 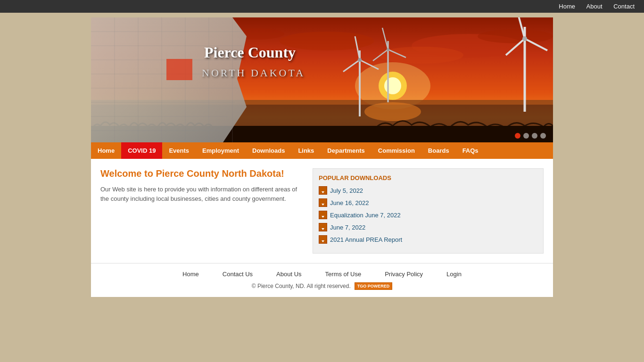 I want to click on nav-boards: Boards, so click(x=438, y=151).